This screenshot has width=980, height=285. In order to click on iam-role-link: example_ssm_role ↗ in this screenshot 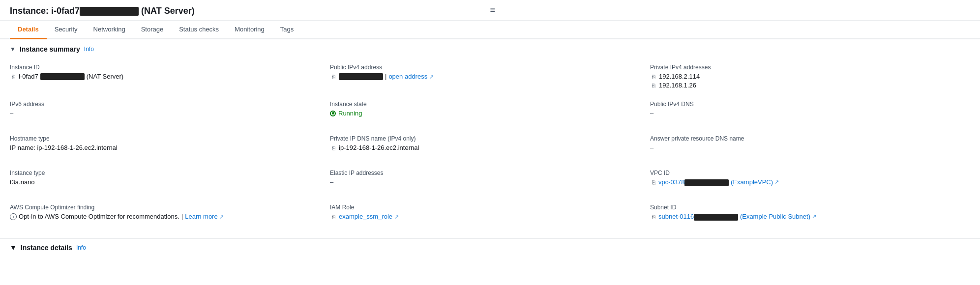, I will do `click(369, 216)`.